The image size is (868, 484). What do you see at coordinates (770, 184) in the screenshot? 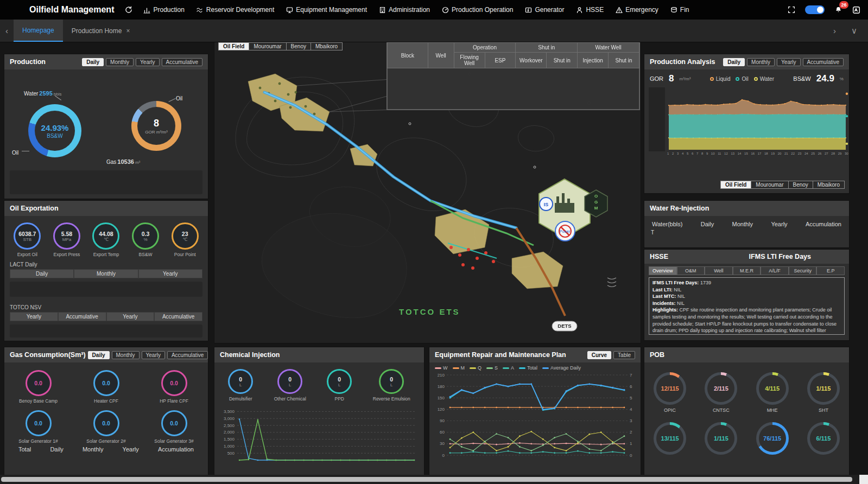
I see `pa-field-mouroumar: Mouroumar` at bounding box center [770, 184].